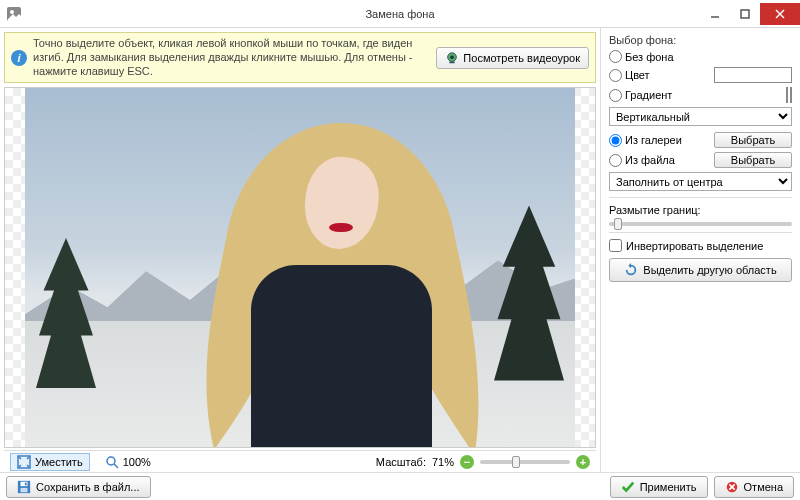 This screenshot has width=800, height=500. What do you see at coordinates (112, 462) in the screenshot?
I see `magnifier-icon` at bounding box center [112, 462].